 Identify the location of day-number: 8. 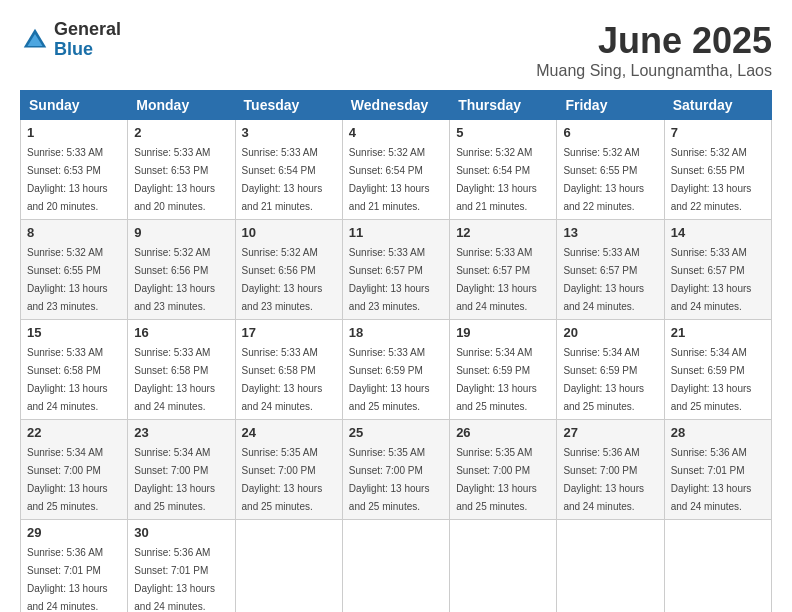
(74, 232).